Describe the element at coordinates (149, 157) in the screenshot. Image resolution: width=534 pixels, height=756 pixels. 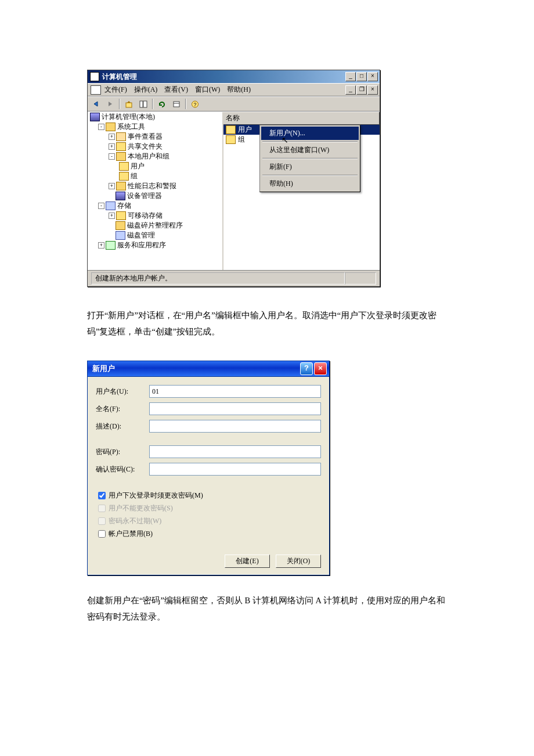
I see `tree-localusers: 本地用户和组` at that location.